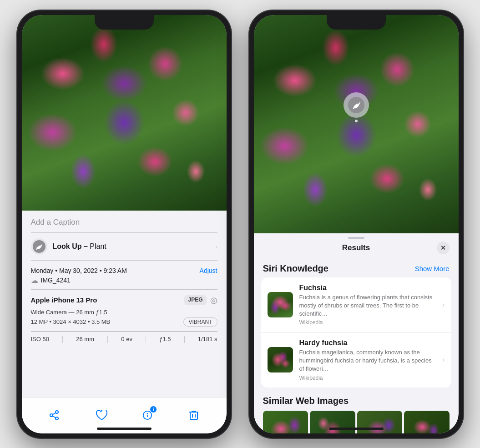  Describe the element at coordinates (356, 412) in the screenshot. I see `similar-web-images-section: Similar Web Images` at that location.